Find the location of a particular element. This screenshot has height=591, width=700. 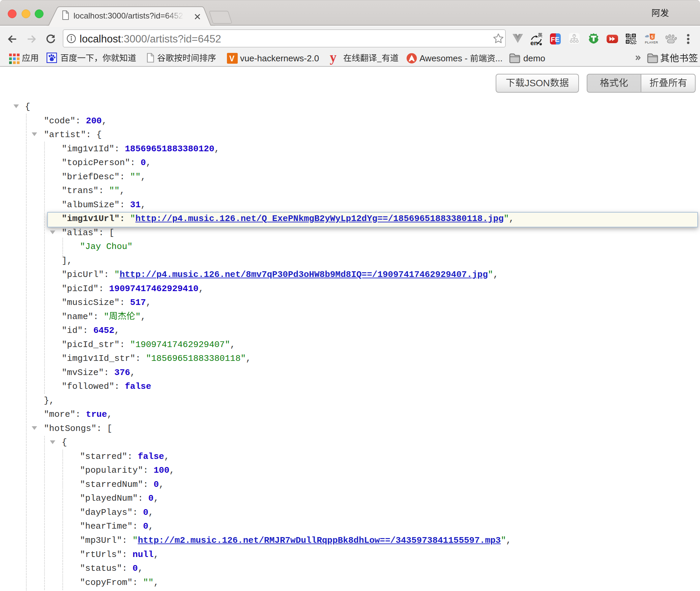

svg-text: FE is located at coordinates (555, 39).